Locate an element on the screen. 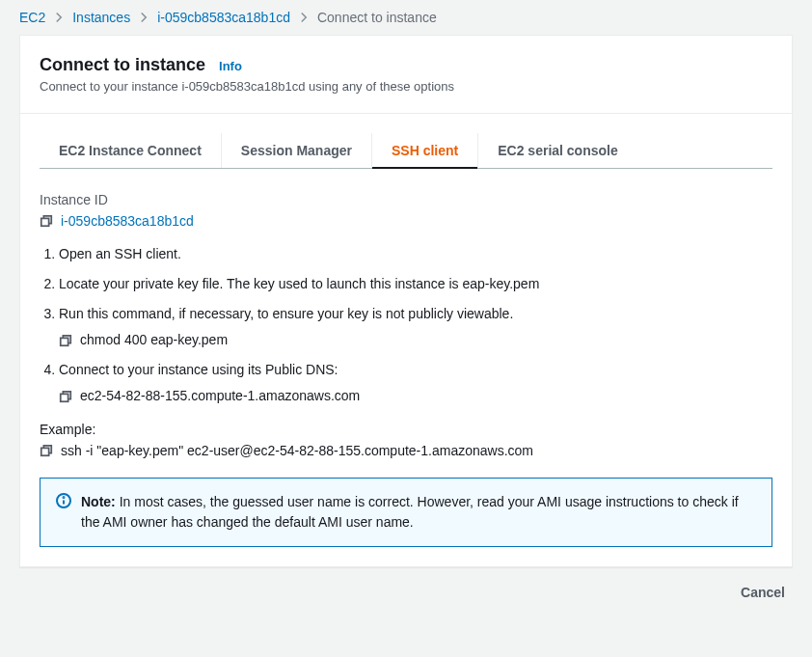 The image size is (812, 657). page-title: Connect to instance is located at coordinates (122, 66).